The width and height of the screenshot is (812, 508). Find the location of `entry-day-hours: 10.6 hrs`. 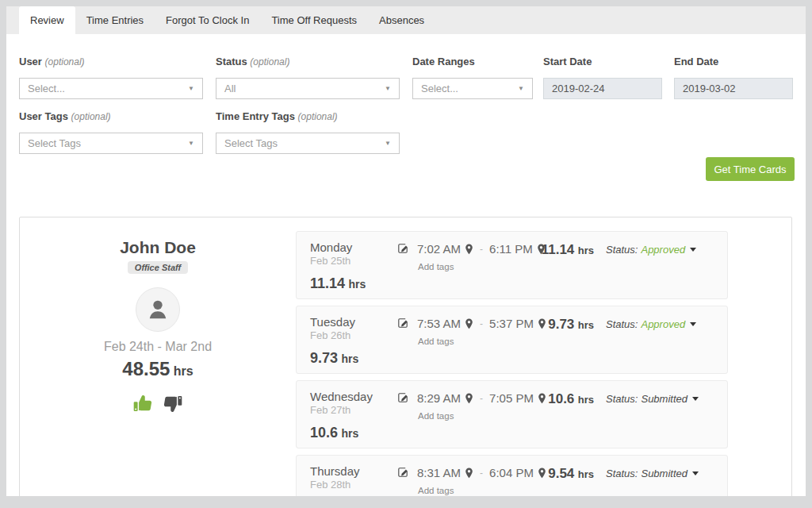

entry-day-hours: 10.6 hrs is located at coordinates (341, 433).